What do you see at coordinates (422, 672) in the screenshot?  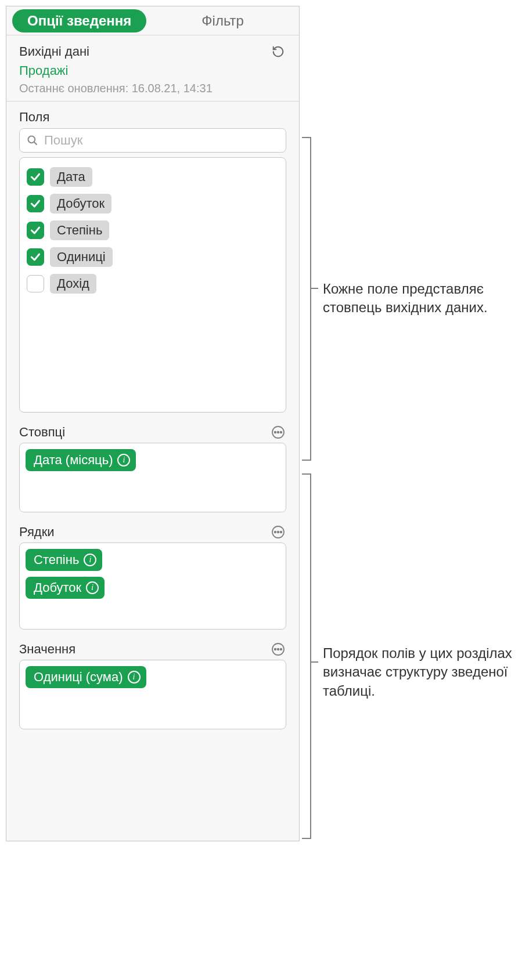 I see `callout-text-structure: Порядок полів у цих розділах визначає ст…` at bounding box center [422, 672].